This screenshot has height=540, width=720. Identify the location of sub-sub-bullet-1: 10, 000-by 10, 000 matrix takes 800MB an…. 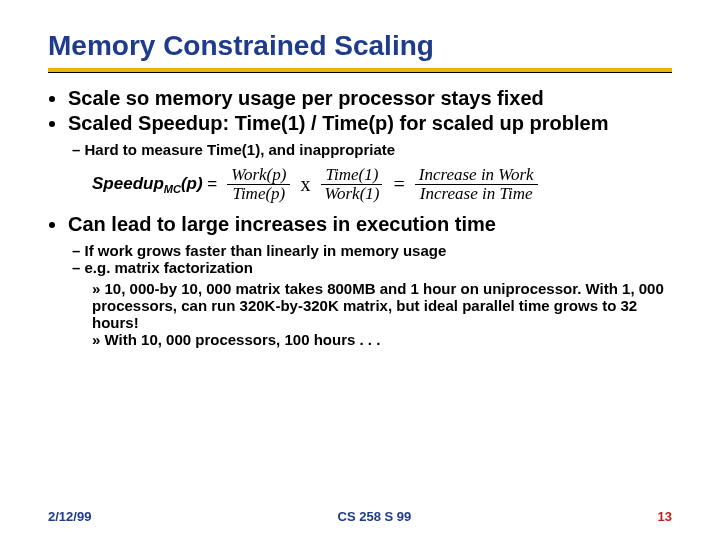
(382, 306).